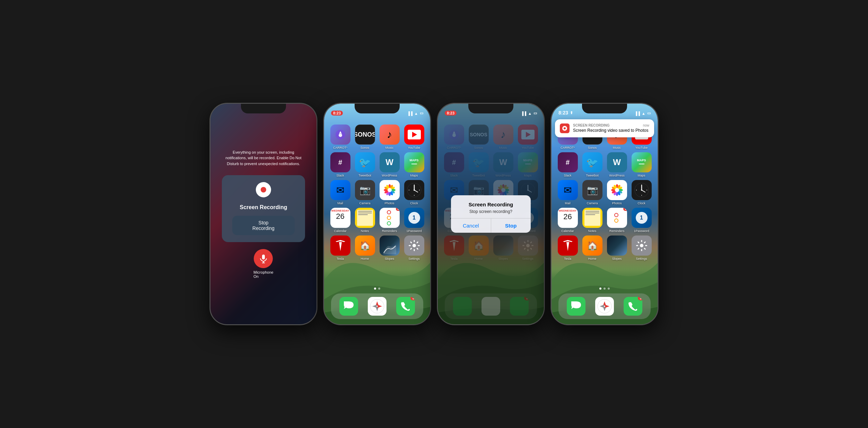 This screenshot has height=428, width=868. What do you see at coordinates (340, 248) in the screenshot?
I see `app-tesla: Tesla` at bounding box center [340, 248].